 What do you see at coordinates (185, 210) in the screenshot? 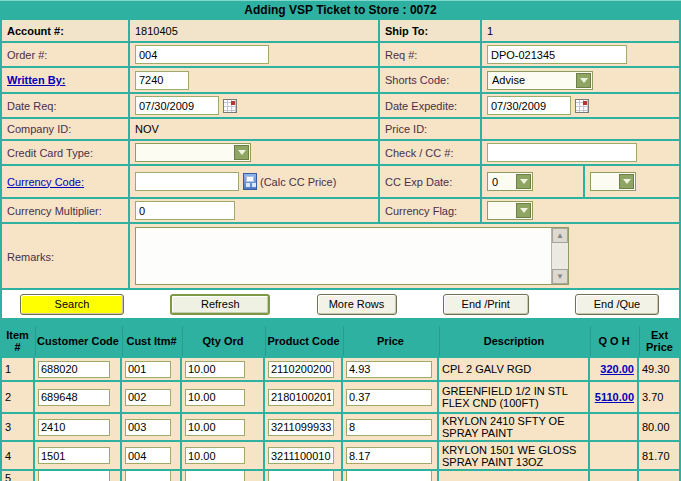
I see `currency-multiplier-input` at bounding box center [185, 210].